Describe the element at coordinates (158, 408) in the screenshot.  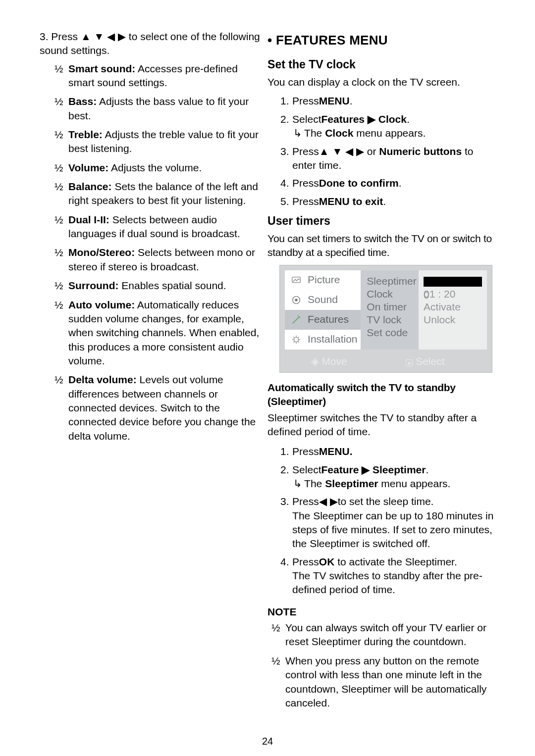
I see `list-item: Delta volume: Levels out volume differen…` at that location.